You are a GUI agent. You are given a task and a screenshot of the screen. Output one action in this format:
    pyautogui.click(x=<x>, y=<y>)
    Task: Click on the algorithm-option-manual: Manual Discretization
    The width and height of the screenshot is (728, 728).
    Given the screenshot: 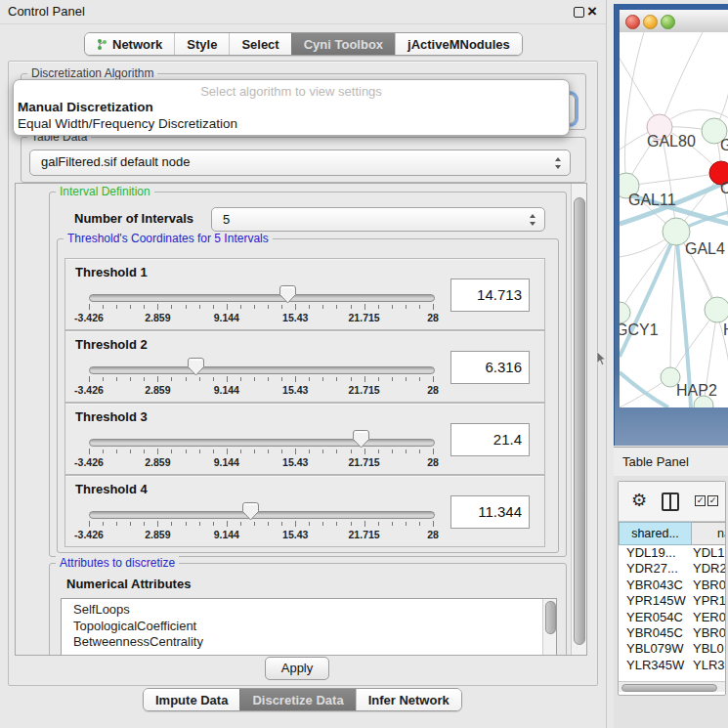 What is the action you would take?
    pyautogui.click(x=291, y=107)
    